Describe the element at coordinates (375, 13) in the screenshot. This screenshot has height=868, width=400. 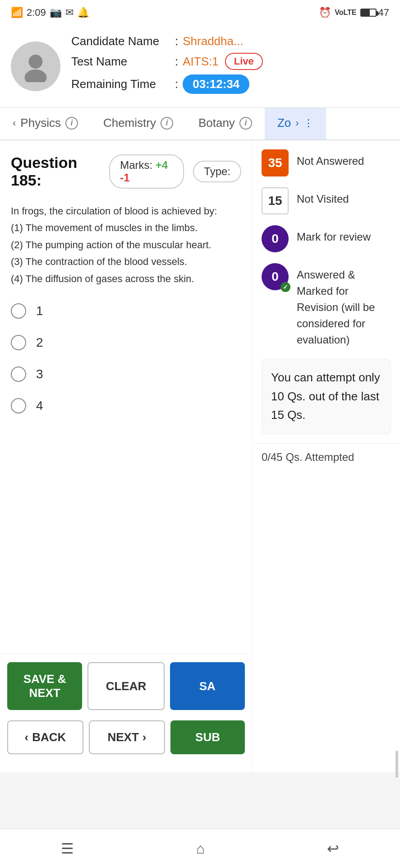
I see `battery-display: 47` at that location.